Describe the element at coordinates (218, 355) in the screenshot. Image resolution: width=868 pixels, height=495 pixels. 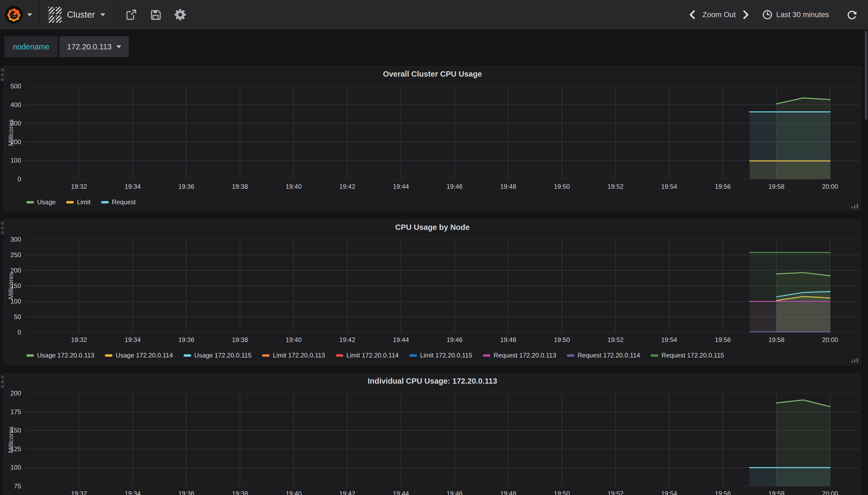
I see `legend-item: Usage 172.20.0.115` at that location.